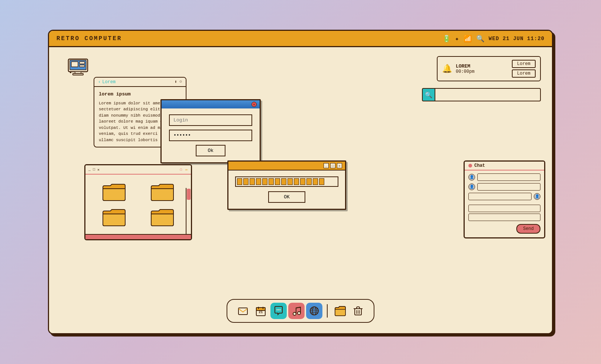 Image resolution: width=601 pixels, height=364 pixels. I want to click on taskbar-globe-icon, so click(314, 311).